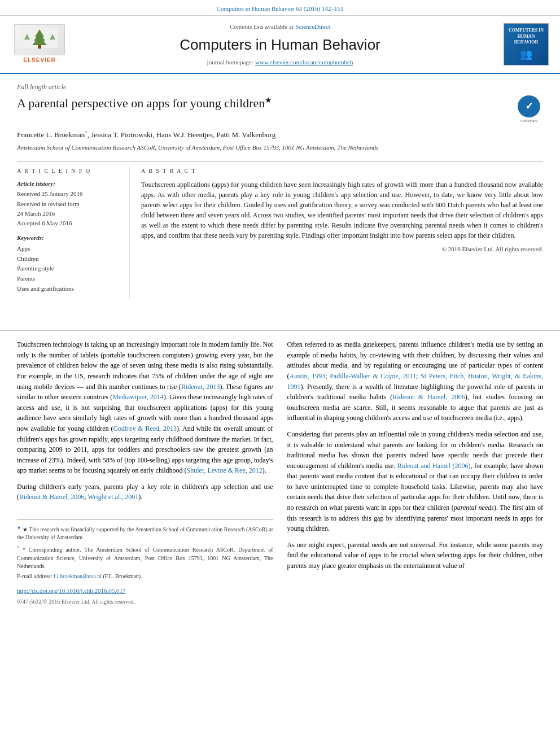 Image resolution: width=560 pixels, height=747 pixels. What do you see at coordinates (145, 576) in the screenshot?
I see `footnote-3: E-mail address: f.l.broekman@uva.nl (F.L…` at bounding box center [145, 576].